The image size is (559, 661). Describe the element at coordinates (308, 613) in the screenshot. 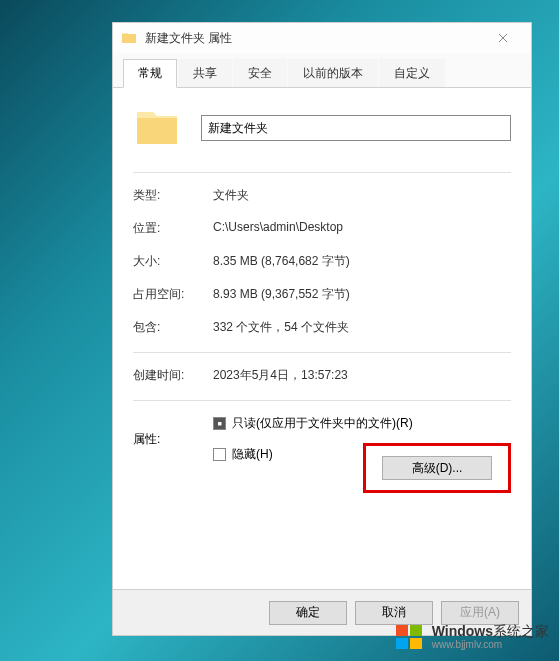

I see `ok-button: 确定` at that location.